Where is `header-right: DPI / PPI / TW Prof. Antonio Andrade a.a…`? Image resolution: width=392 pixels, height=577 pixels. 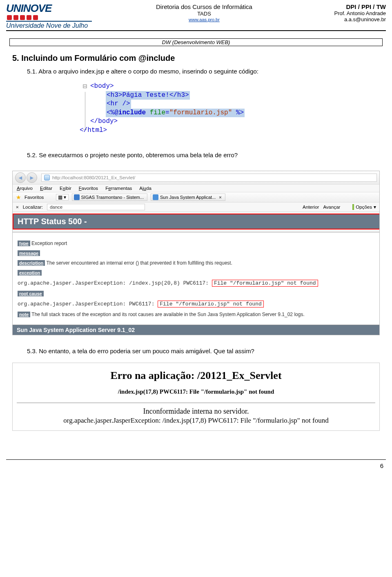
header-right: DPI / PPI / TW Prof. Antonio Andrade a.a… is located at coordinates (349, 12).